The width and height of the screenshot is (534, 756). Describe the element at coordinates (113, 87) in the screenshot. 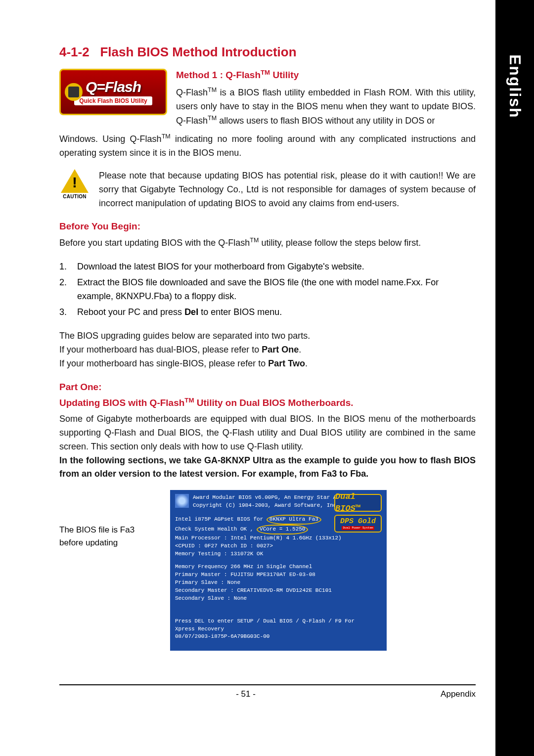

I see `logo-main: Q=Flash` at that location.